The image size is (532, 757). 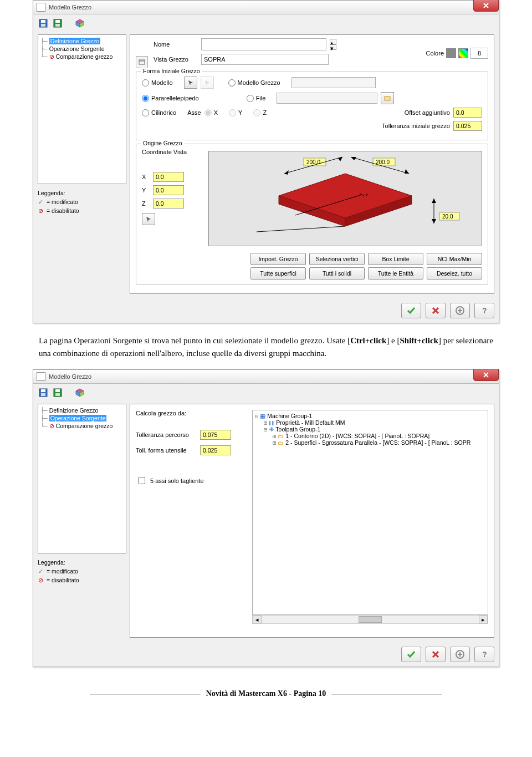 What do you see at coordinates (334, 83) in the screenshot?
I see `modello-grezzo-combo` at bounding box center [334, 83].